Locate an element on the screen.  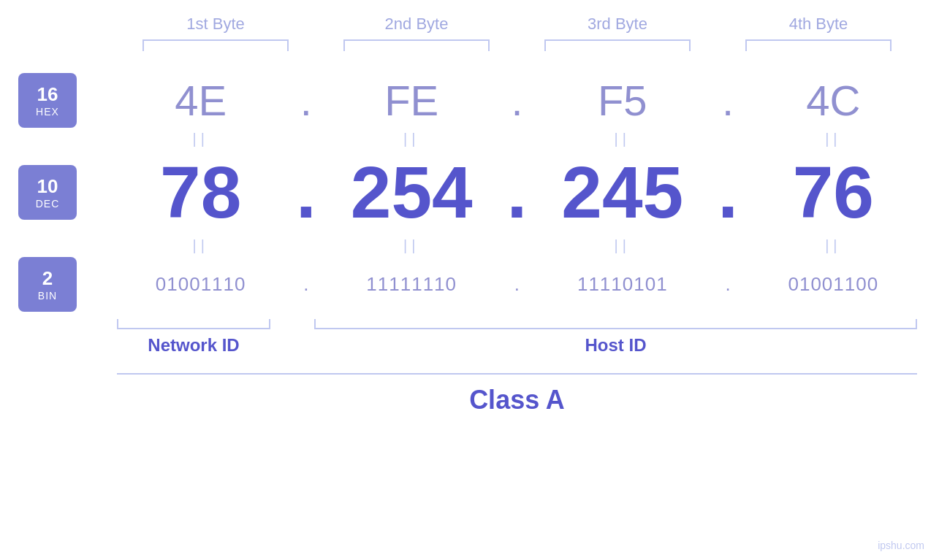
bin-badge: 2 BIN is located at coordinates (47, 285).